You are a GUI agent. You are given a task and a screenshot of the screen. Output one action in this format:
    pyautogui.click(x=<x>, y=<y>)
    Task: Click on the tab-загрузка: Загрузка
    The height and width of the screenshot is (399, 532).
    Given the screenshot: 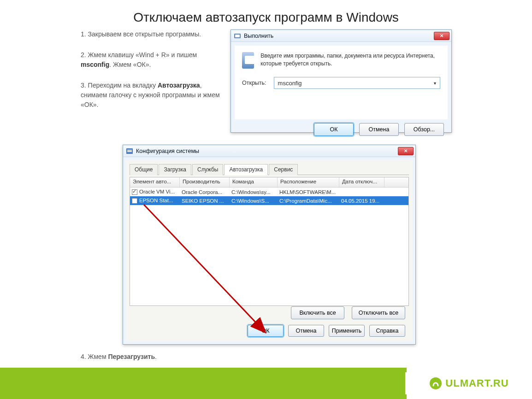 What is the action you would take?
    pyautogui.click(x=175, y=170)
    